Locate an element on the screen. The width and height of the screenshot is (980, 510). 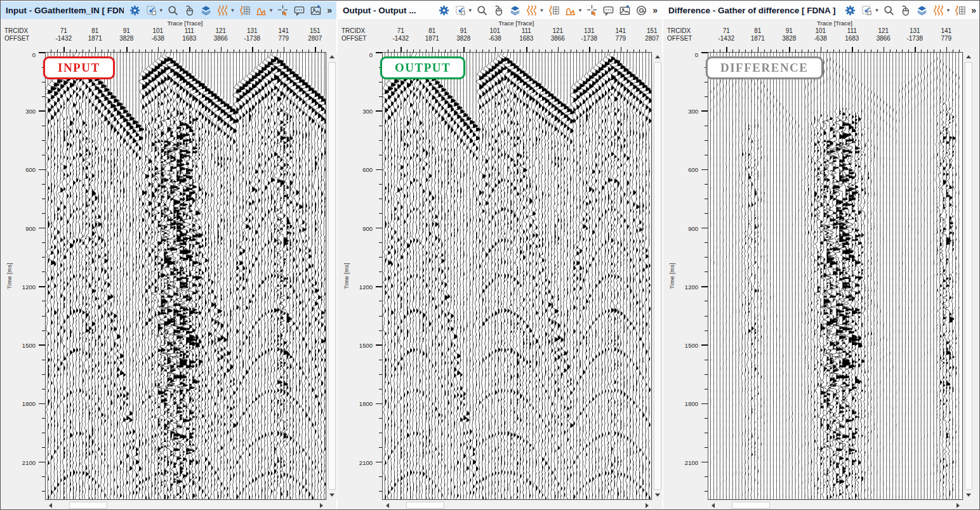
time-tick-value: 2100 is located at coordinates (366, 462).